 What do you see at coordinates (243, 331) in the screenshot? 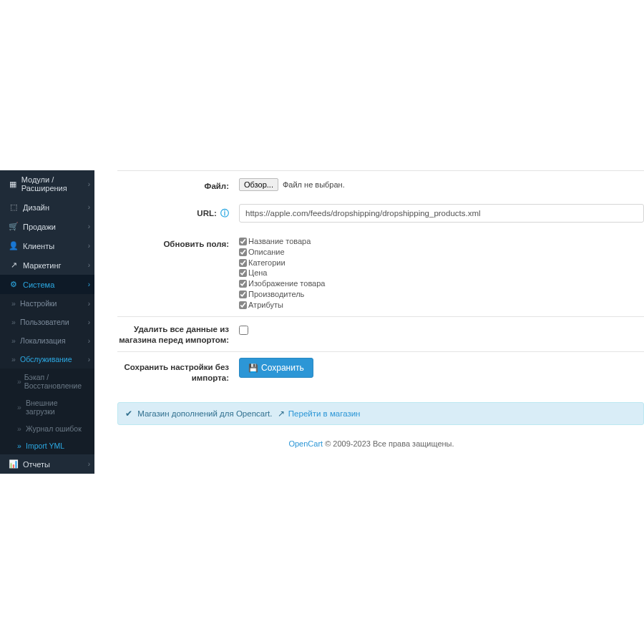
I see `wipe-checkbox` at bounding box center [243, 331].